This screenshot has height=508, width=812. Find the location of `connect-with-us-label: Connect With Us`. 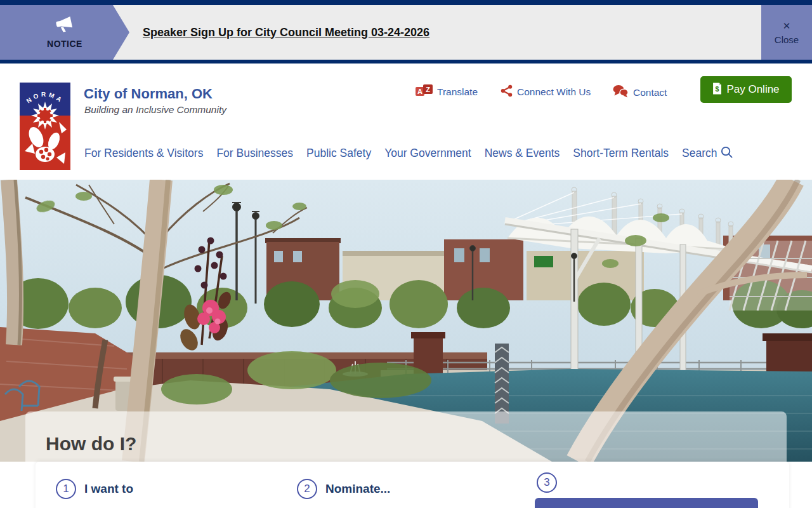

connect-with-us-label: Connect With Us is located at coordinates (554, 92).